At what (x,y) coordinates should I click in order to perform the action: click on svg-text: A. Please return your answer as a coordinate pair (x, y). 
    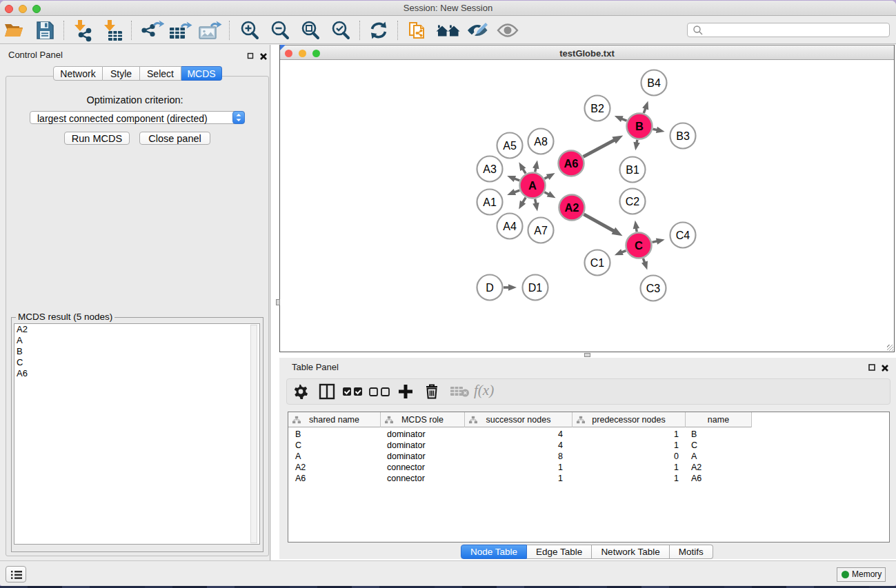
    Looking at the image, I should click on (532, 185).